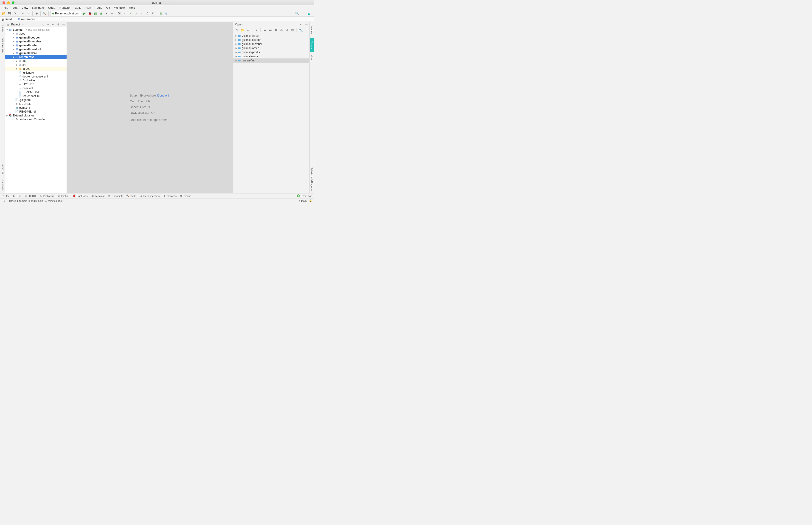 The height and width of the screenshot is (525, 812). Describe the element at coordinates (38, 7) in the screenshot. I see `menu-navigate: Navigate` at that location.